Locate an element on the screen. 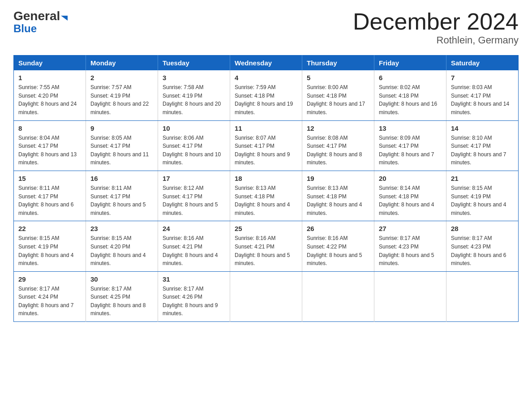 The width and height of the screenshot is (532, 411). calendar-cell: 12Sunrise: 8:08 AMSunset: 4:17 PMDayligh… is located at coordinates (339, 146).